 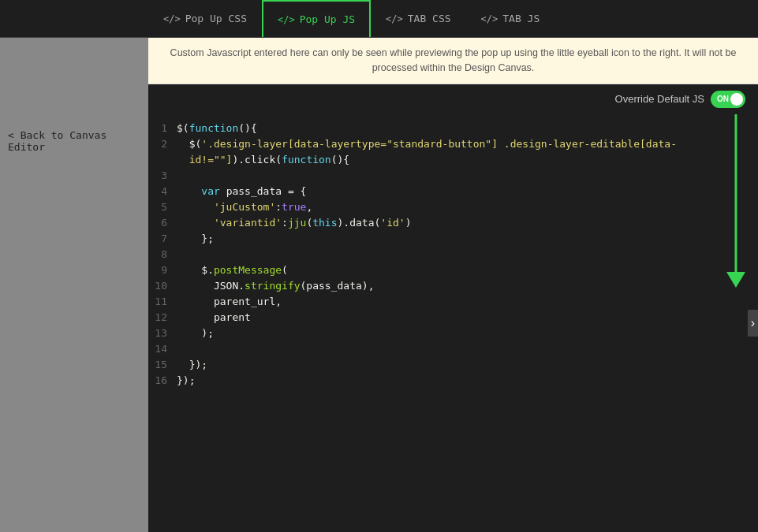 What do you see at coordinates (453, 160) in the screenshot?
I see `code-line-2b: id!=""]).click(function(){` at bounding box center [453, 160].